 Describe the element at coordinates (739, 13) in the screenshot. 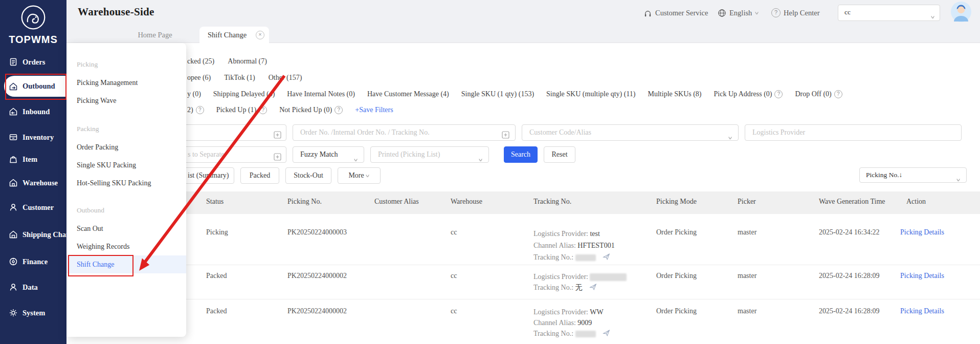

I see `language-menu: English ∨` at that location.